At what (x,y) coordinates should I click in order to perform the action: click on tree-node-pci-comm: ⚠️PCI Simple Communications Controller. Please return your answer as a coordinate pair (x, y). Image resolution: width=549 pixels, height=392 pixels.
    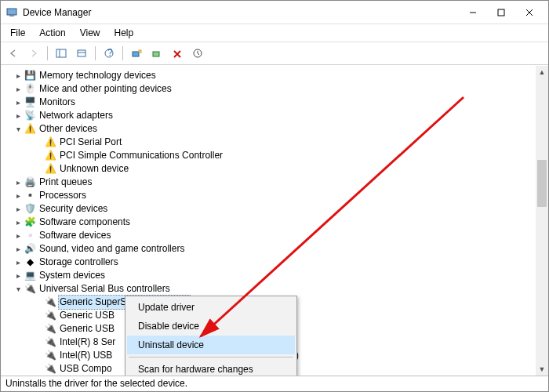
    Looking at the image, I should click on (274, 155).